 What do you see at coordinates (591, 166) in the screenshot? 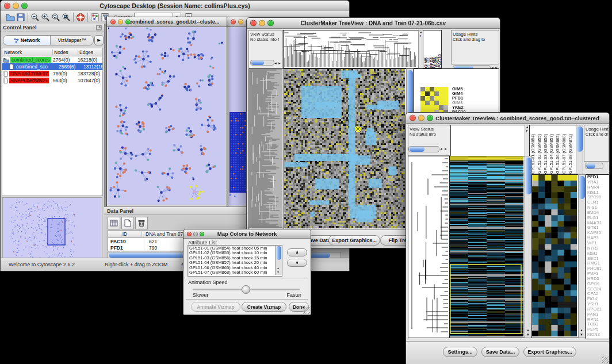
I see `tv2-hints-hscroll-thumb` at bounding box center [591, 166].